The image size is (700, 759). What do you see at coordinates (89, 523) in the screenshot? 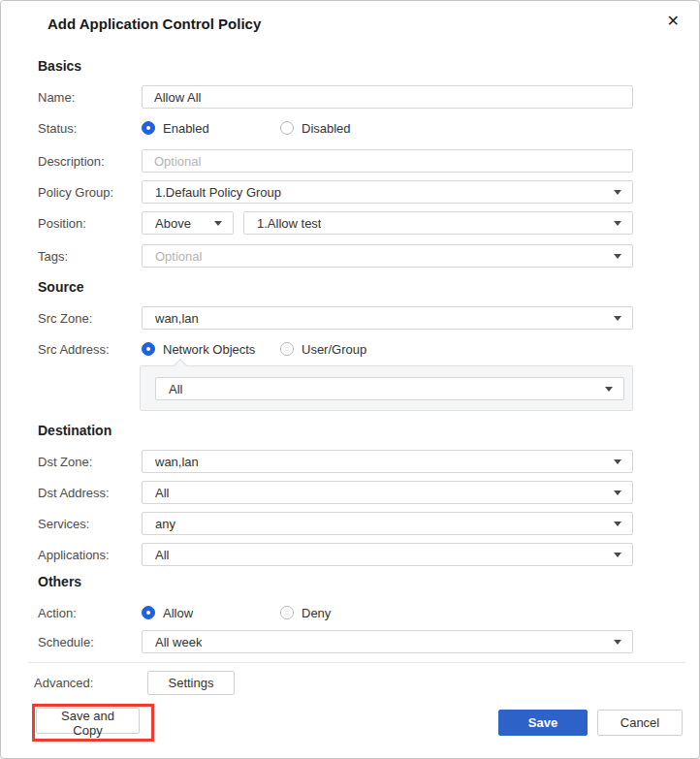
I see `services-label: Services:` at bounding box center [89, 523].